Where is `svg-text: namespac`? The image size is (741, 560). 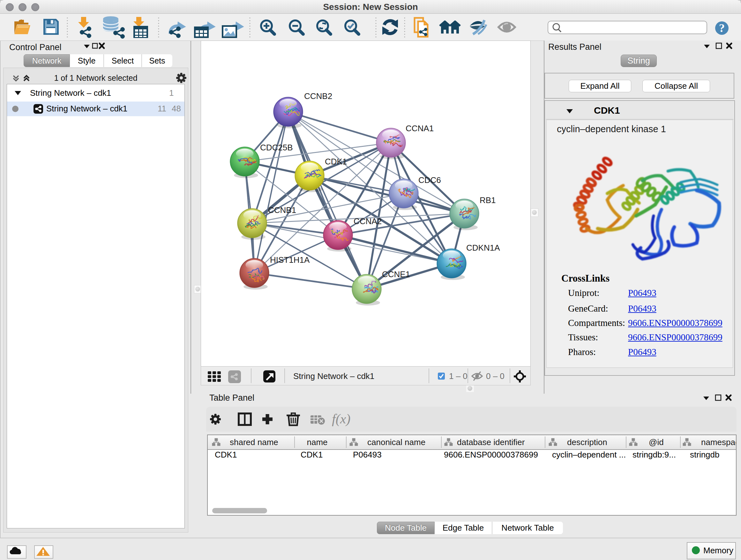
svg-text: namespac is located at coordinates (719, 442).